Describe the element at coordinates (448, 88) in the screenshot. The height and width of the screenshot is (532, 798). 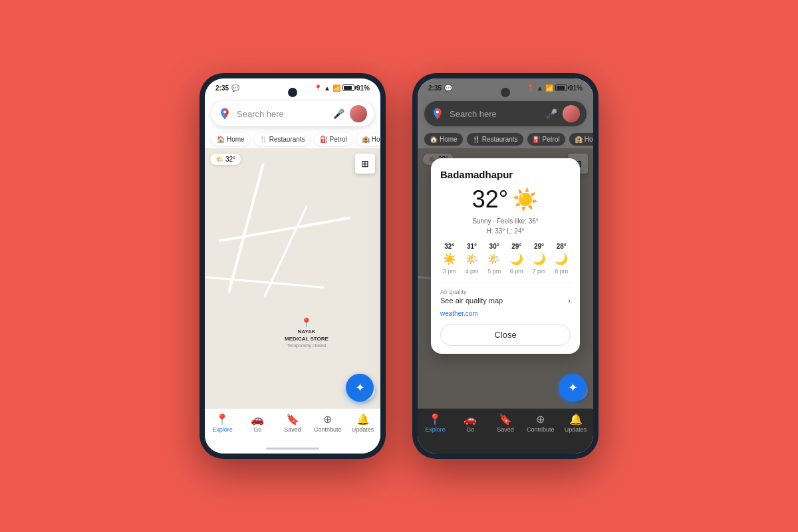
I see `whatsapp-icon-2: 💬` at that location.